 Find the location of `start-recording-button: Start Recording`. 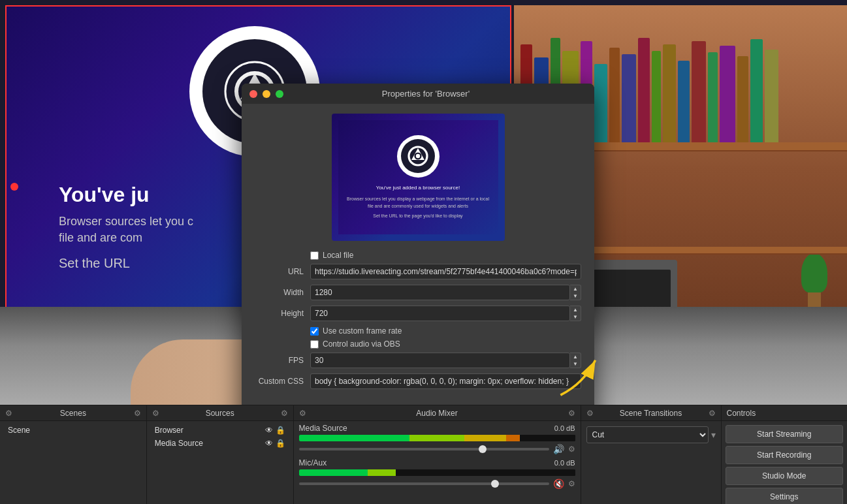

start-recording-button: Start Recording is located at coordinates (784, 455).